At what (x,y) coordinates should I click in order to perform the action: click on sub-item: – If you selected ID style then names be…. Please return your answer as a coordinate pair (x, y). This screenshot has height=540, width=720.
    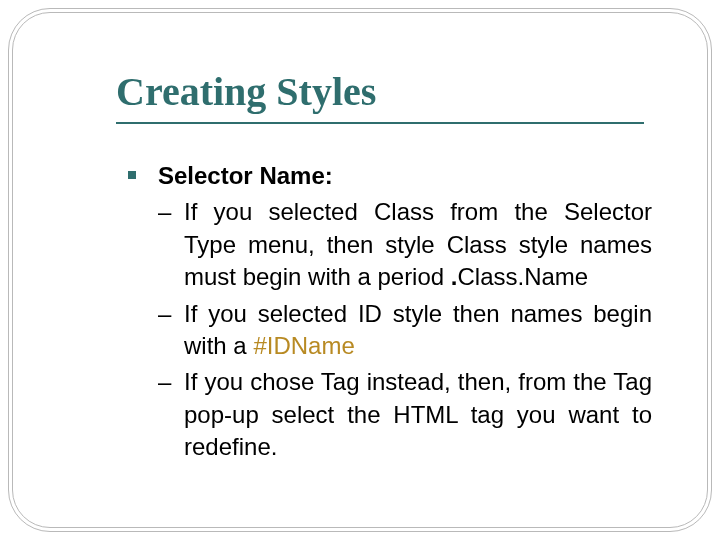
    Looking at the image, I should click on (405, 330).